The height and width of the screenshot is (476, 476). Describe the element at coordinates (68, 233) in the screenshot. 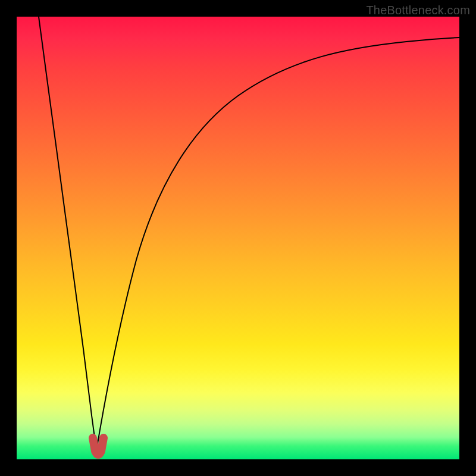

I see `curve-left-branch` at that location.